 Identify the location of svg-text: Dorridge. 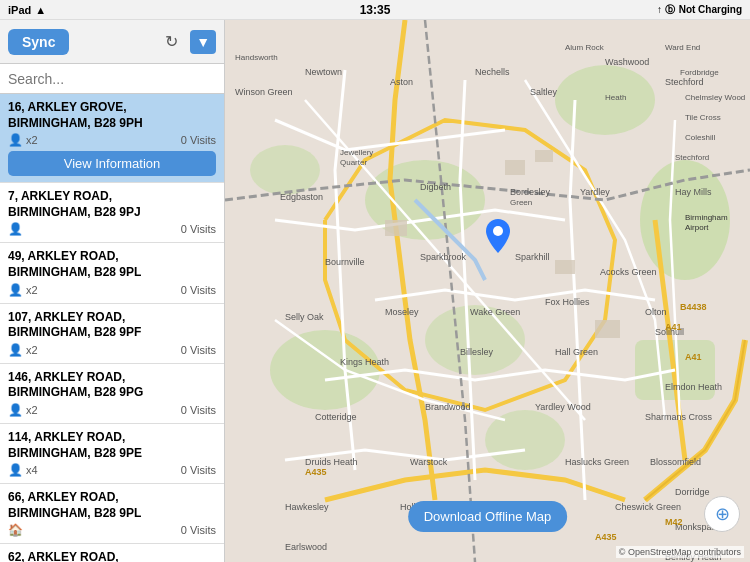
(692, 492).